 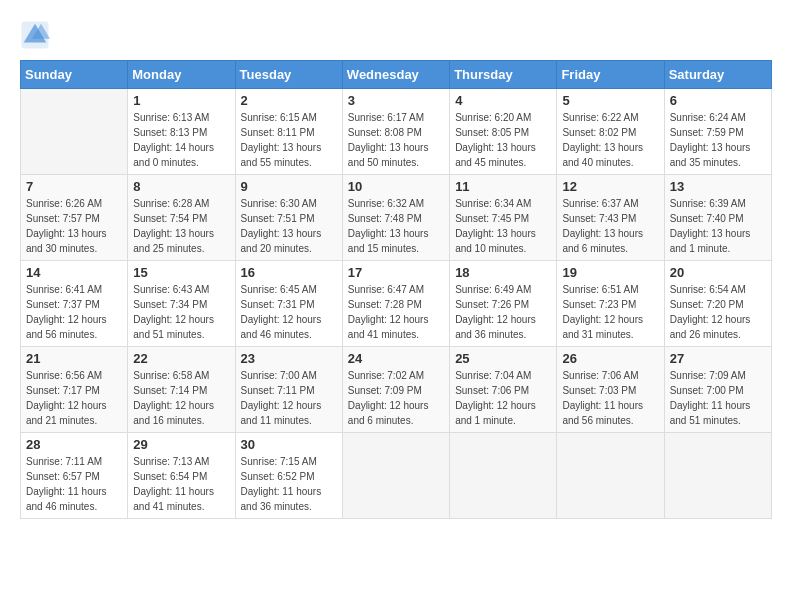 What do you see at coordinates (396, 140) in the screenshot?
I see `day-info: Sunrise: 6:17 AMSunset: 8:08 PMDaylight:…` at bounding box center [396, 140].